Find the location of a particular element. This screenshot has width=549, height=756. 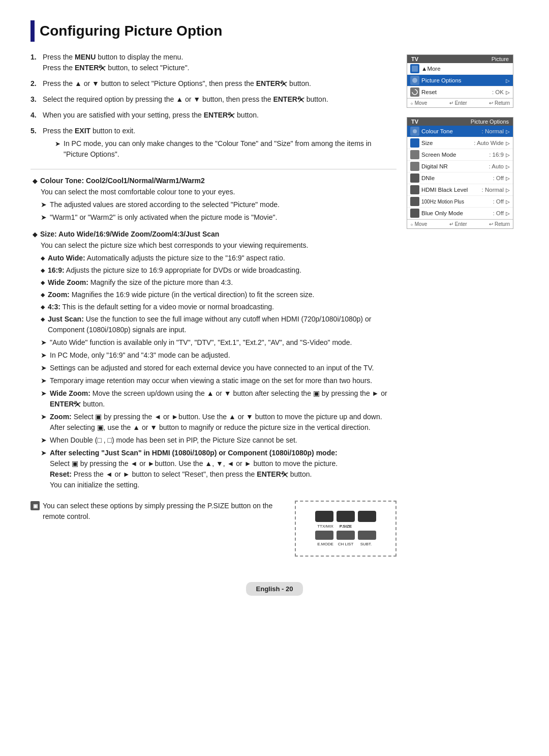

size-note-widezoom: ➤ Wide Zoom: Move the screen up/down usi… is located at coordinates (219, 399).